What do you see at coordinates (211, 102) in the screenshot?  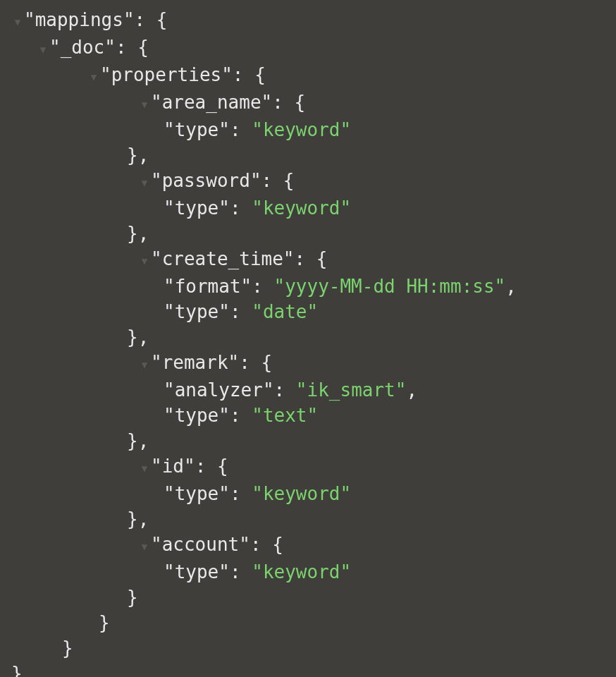 I see `json-key: "area_name"` at bounding box center [211, 102].